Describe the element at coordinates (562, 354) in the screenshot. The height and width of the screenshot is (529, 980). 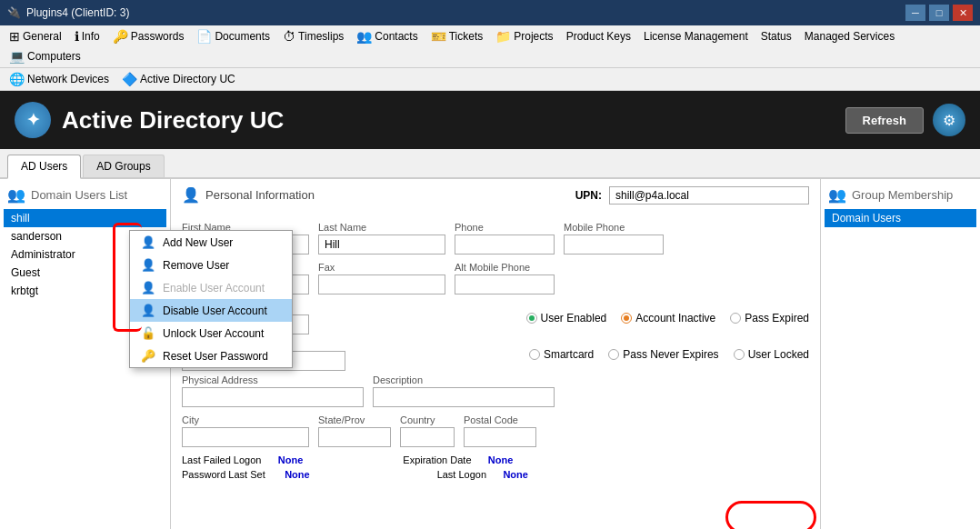
I see `smartcard-radio: Smartcard` at that location.